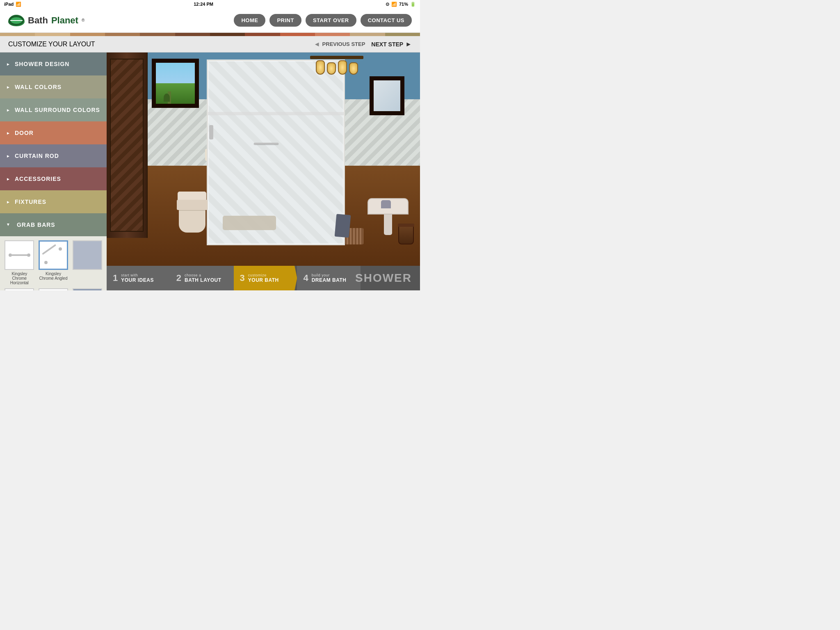 This screenshot has width=840, height=630. What do you see at coordinates (137, 278) in the screenshot?
I see `step-1-text: start with YOUR IDEAS` at bounding box center [137, 278].